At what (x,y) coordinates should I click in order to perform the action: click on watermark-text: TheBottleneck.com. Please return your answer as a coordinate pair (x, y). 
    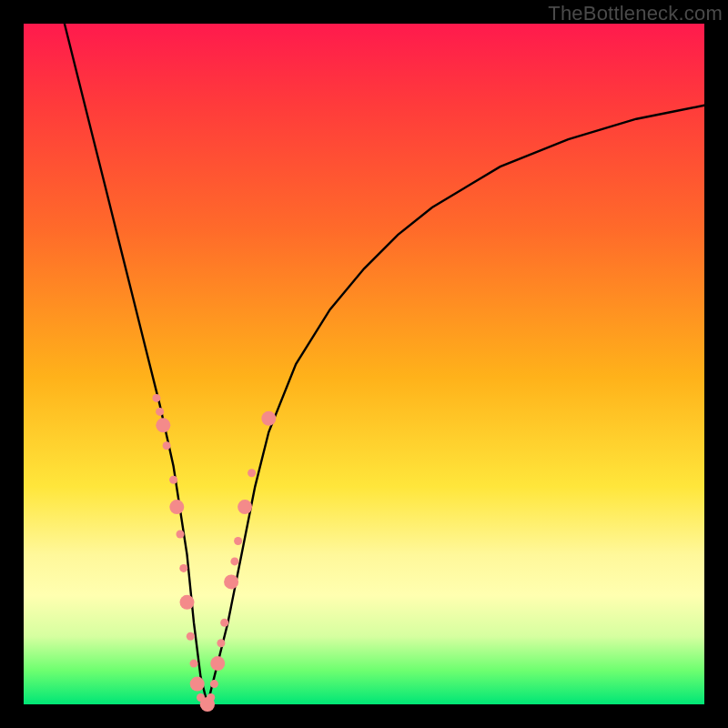
    Looking at the image, I should click on (635, 14).